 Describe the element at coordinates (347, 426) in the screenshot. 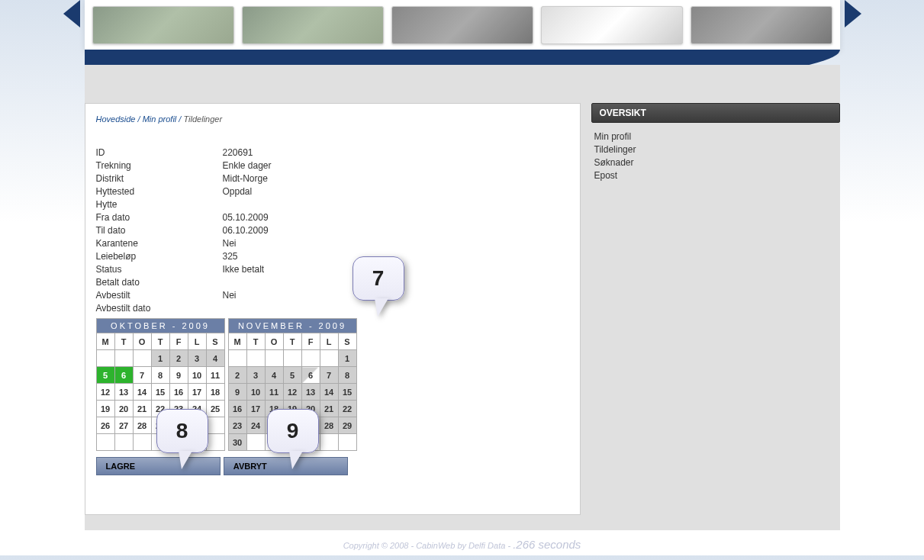

I see `calendar-day: 29` at that location.